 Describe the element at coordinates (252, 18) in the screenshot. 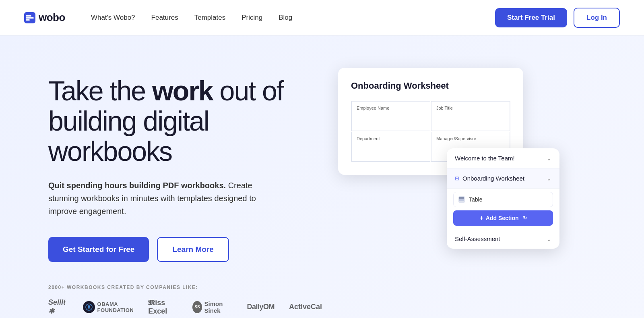

I see `nav-item-pricing: Pricing` at that location.